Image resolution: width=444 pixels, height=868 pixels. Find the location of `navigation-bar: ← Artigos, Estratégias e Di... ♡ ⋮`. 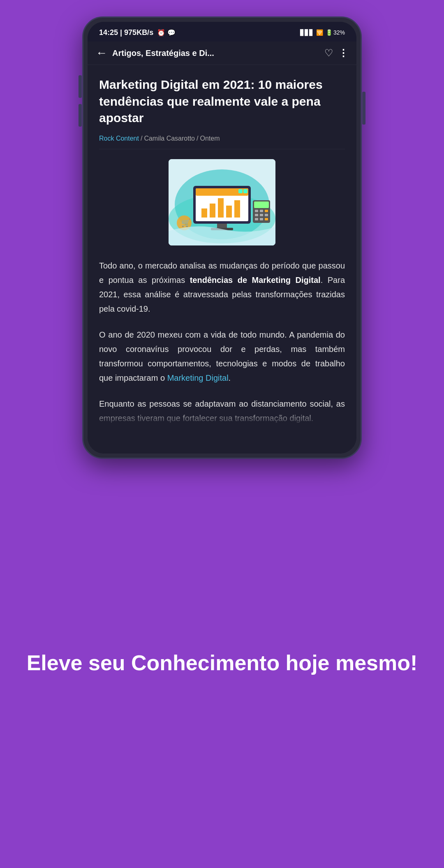

navigation-bar: ← Artigos, Estratégias e Di... ♡ ⋮ is located at coordinates (222, 53).